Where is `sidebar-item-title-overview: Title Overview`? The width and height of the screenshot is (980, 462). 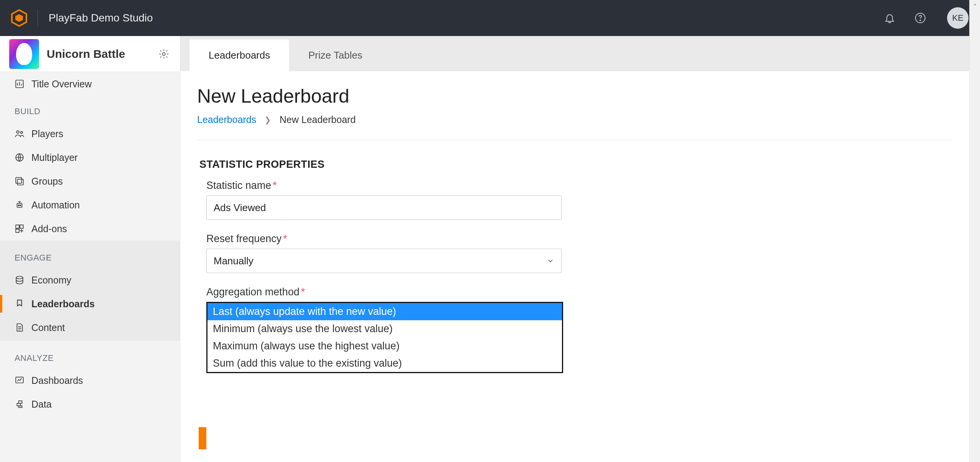 sidebar-item-title-overview: Title Overview is located at coordinates (90, 84).